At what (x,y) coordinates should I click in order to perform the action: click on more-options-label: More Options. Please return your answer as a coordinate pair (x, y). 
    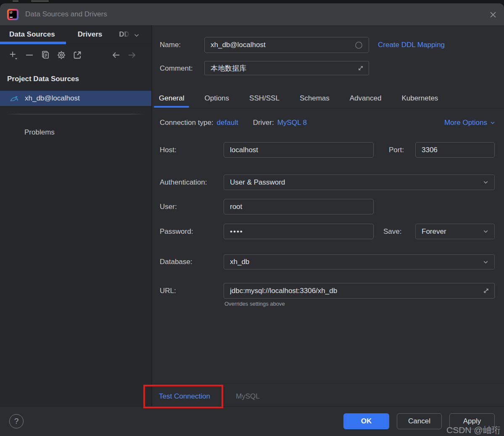
    Looking at the image, I should click on (466, 123).